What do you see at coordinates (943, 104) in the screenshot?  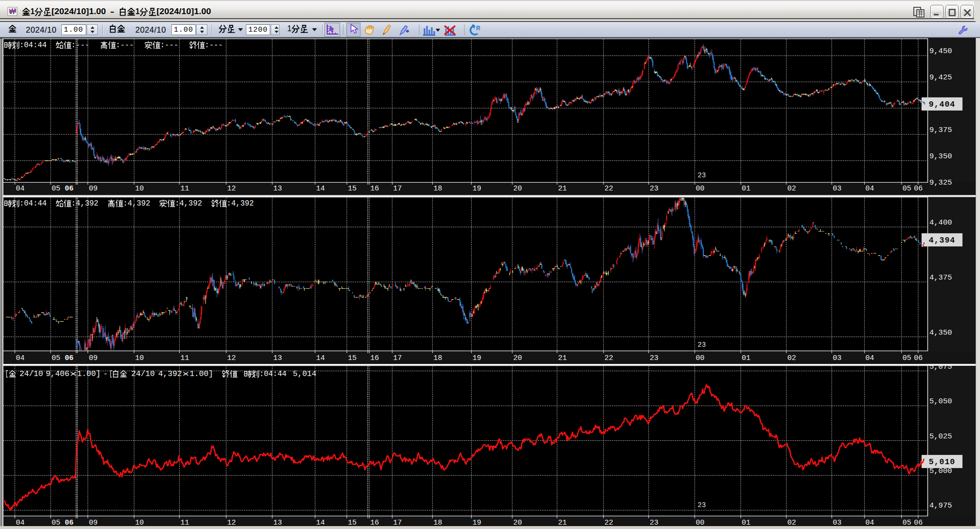 I see `svg-text: 9,404` at bounding box center [943, 104].